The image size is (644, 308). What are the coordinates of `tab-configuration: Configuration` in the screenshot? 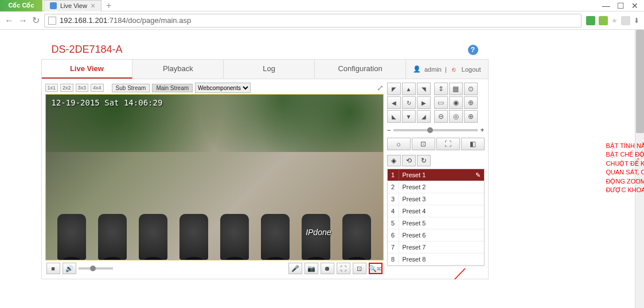 It's located at (360, 69).